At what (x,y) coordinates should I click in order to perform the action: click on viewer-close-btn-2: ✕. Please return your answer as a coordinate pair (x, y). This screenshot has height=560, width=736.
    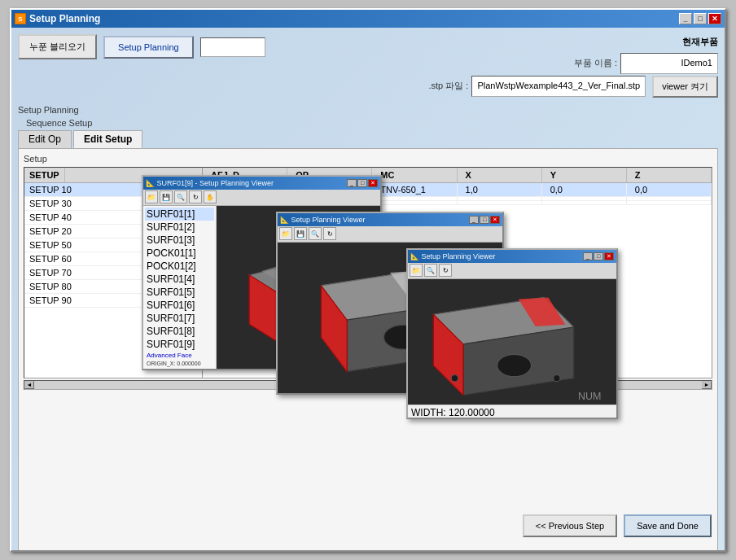
    Looking at the image, I should click on (495, 220).